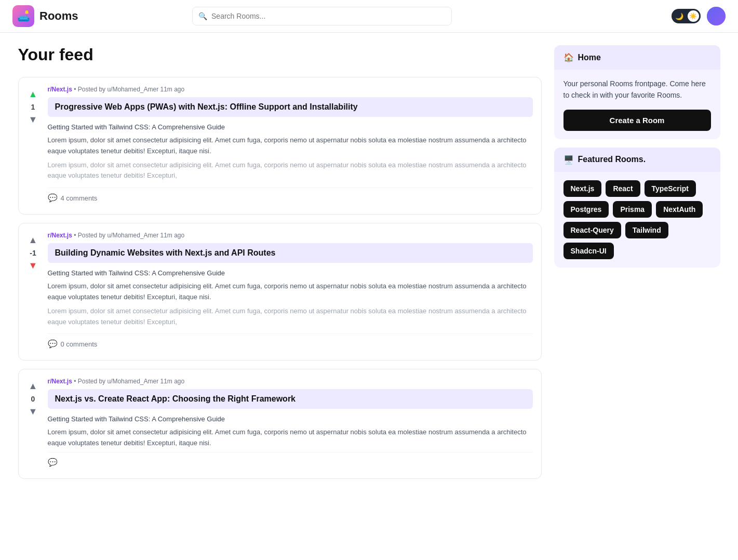  What do you see at coordinates (623, 189) in the screenshot?
I see `tag-button: React` at bounding box center [623, 189].